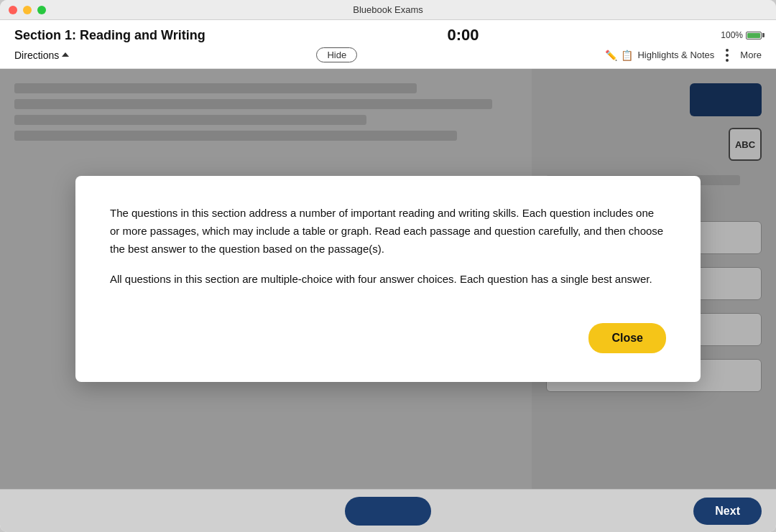 The image size is (776, 532). Describe the element at coordinates (110, 36) in the screenshot. I see `section-title: Section 1: Reading and Writing` at that location.